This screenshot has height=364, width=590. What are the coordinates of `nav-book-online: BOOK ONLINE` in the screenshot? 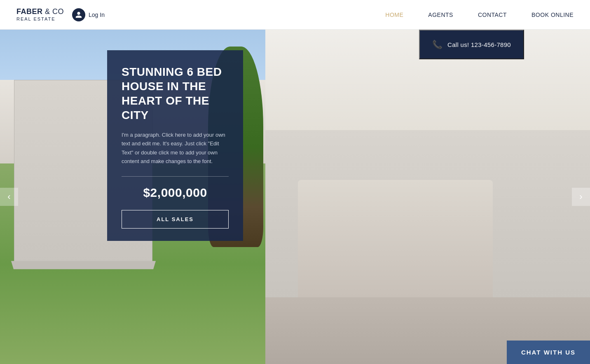 It's located at (553, 15).